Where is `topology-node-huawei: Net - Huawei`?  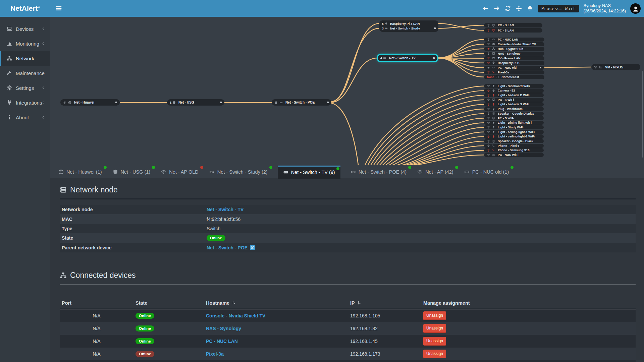 topology-node-huawei: Net - Huawei is located at coordinates (90, 103).